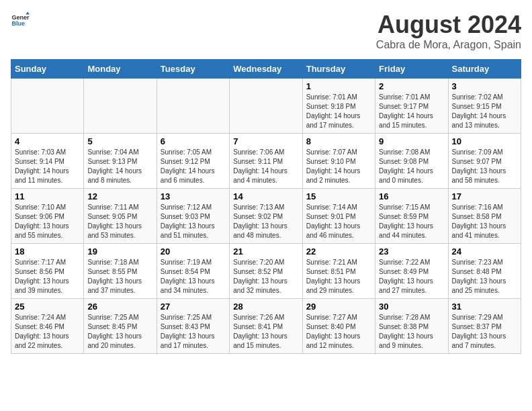  What do you see at coordinates (411, 277) in the screenshot?
I see `day-info: Sunrise: 7:22 AM Sunset: 8:49 PM Dayligh…` at bounding box center [411, 277].